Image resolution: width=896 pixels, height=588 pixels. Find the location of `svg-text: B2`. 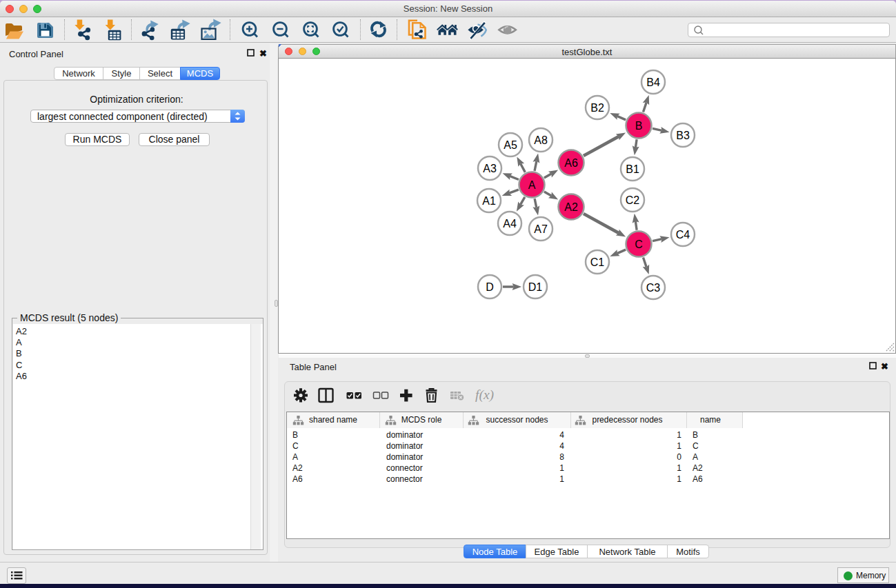

svg-text: B2 is located at coordinates (597, 108).